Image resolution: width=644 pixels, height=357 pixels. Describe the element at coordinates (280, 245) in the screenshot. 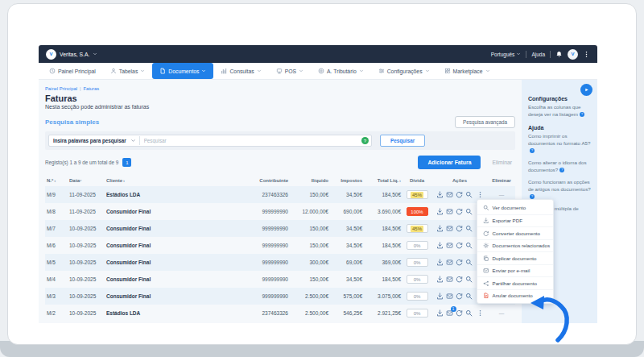

I see `invoice-row: M/6 10-09-2025 Consumidor Final 99999999…` at that location.